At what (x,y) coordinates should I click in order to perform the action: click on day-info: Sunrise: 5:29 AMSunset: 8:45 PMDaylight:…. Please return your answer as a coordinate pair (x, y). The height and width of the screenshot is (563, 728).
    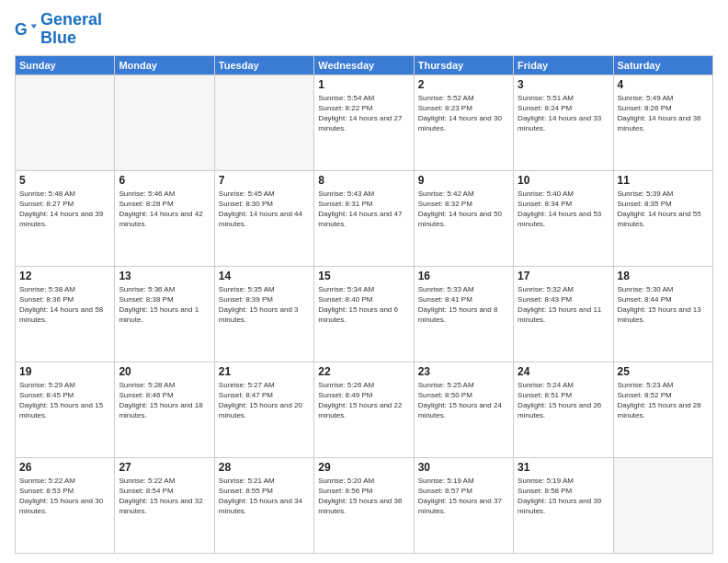
    Looking at the image, I should click on (64, 401).